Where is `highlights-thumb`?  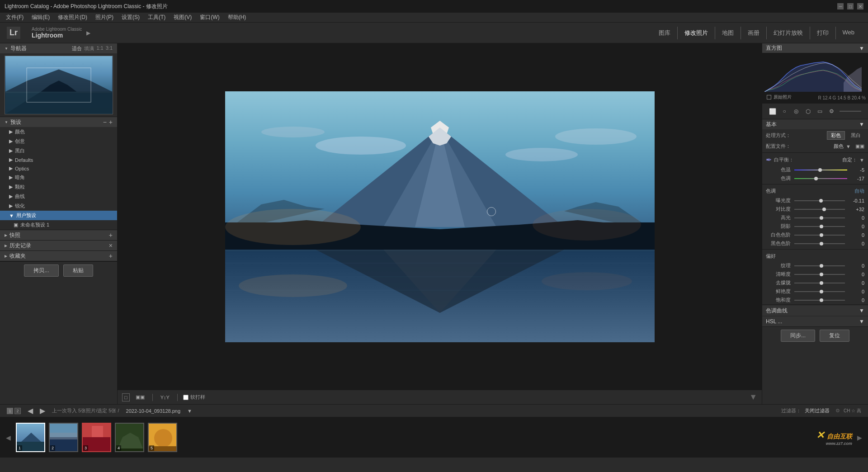
highlights-thumb is located at coordinates (821, 218).